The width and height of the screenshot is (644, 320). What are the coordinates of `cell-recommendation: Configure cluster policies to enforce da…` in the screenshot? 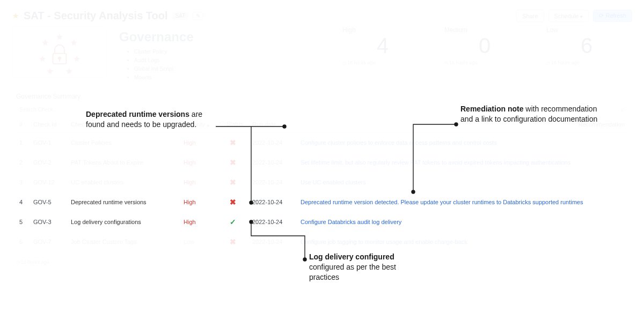 It's located at (463, 143).